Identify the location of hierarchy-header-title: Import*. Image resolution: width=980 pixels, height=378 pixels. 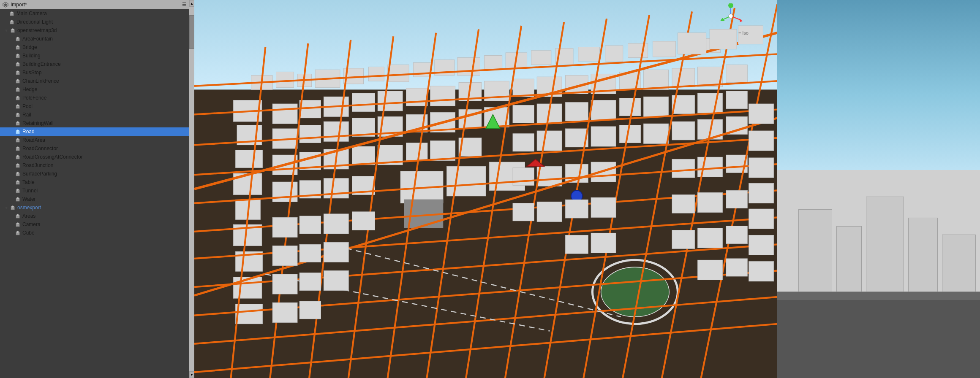
(15, 5).